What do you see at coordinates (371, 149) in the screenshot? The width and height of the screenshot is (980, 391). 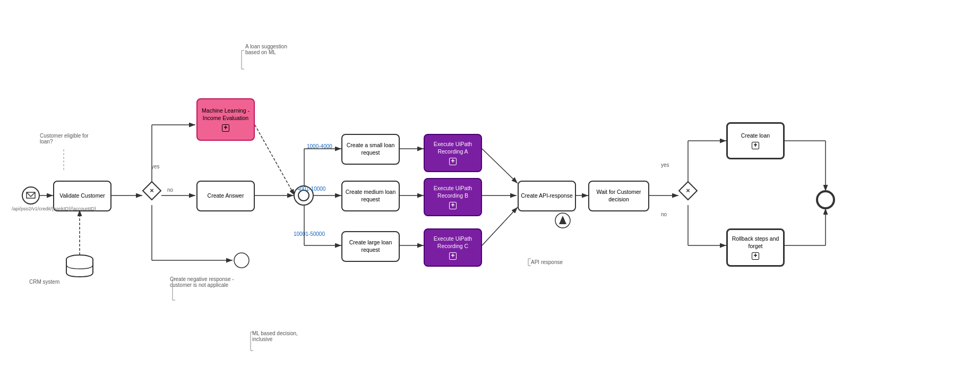 I see `small-loan-label: Create a small loan request` at bounding box center [371, 149].